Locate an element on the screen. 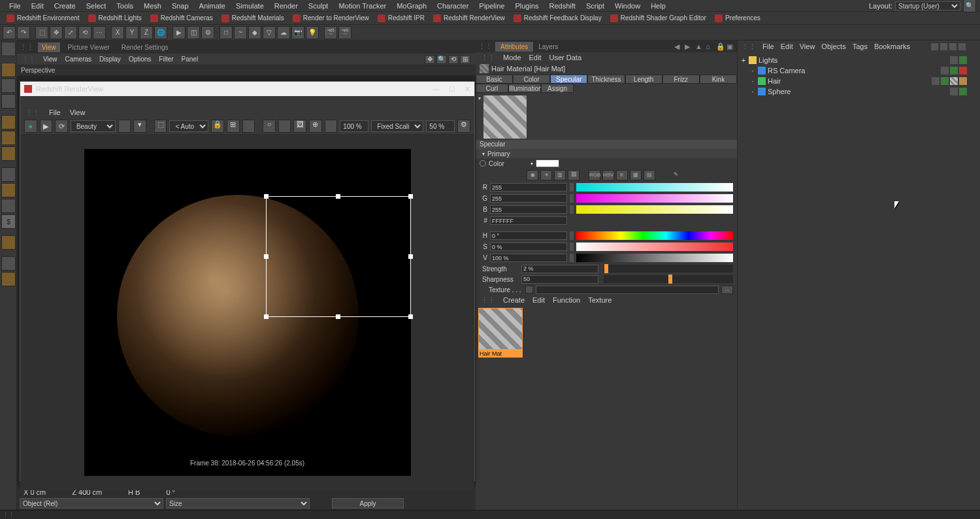  lock-icon: 🔒 is located at coordinates (720, 46).